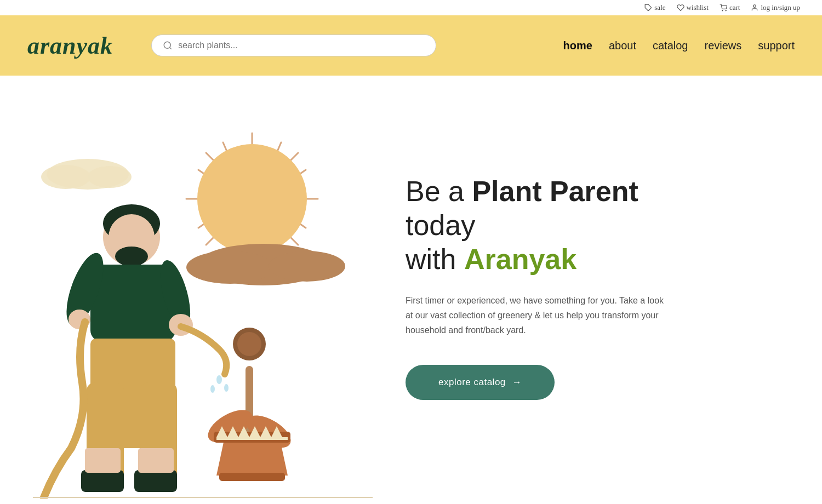 The image size is (822, 504). Describe the element at coordinates (723, 8) in the screenshot. I see `cart-icon` at that location.